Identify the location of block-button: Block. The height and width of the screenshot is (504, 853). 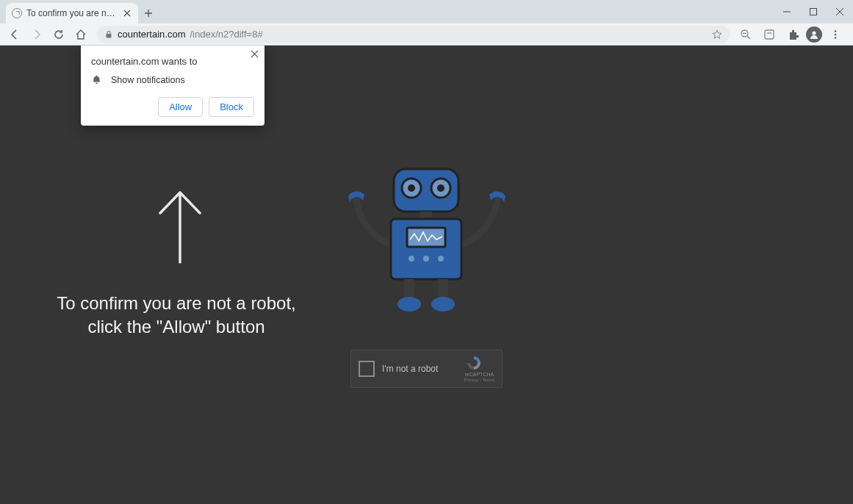
(231, 107).